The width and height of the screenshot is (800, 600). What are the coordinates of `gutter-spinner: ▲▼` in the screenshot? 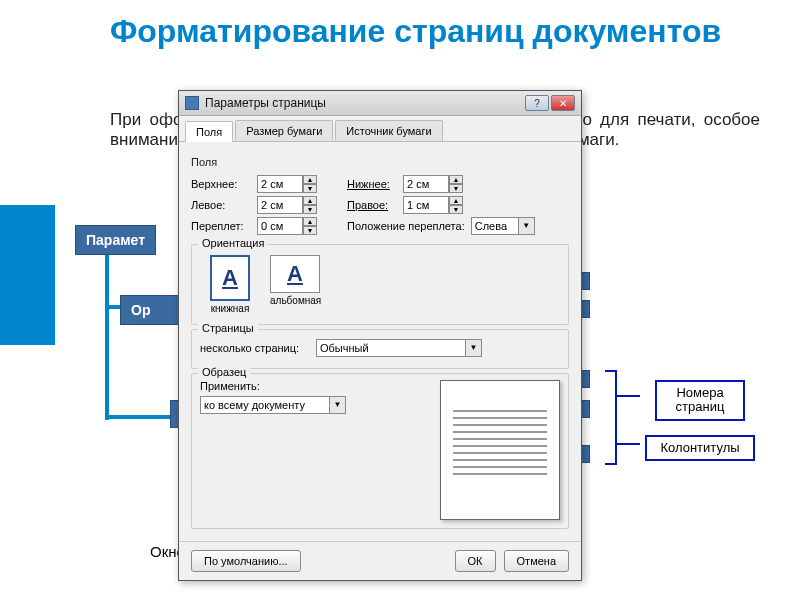 It's located at (287, 226).